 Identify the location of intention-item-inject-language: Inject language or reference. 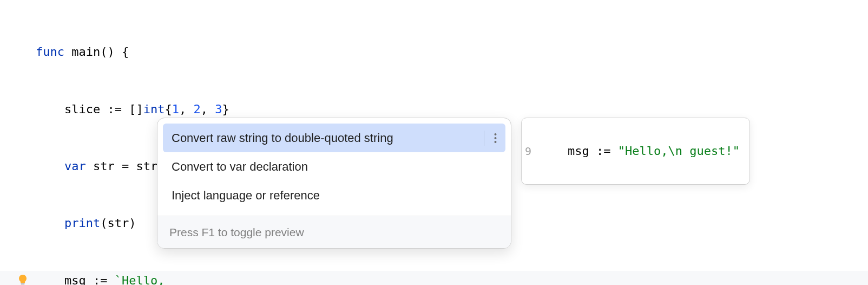
(334, 195).